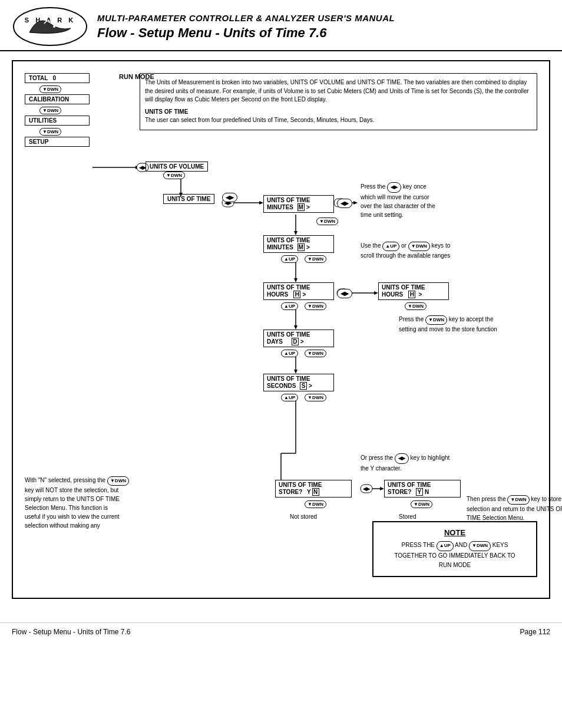  Describe the element at coordinates (281, 632) in the screenshot. I see `footer: Flow - Setup Menu - Units of Time 7.6 Pa…` at that location.